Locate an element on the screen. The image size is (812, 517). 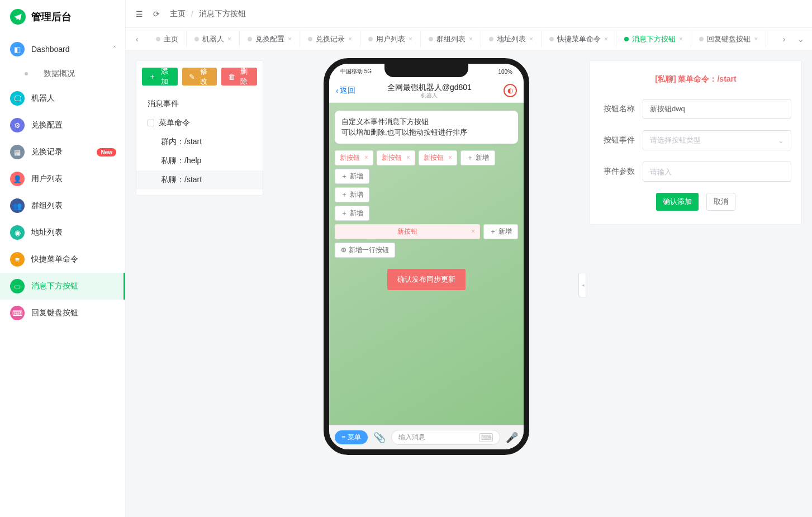
event-tree-panel: ＋添加 ✎修改 🗑删除 消息事件 菜单命令 群内：/start 私聊：/help… is located at coordinates (200, 128).